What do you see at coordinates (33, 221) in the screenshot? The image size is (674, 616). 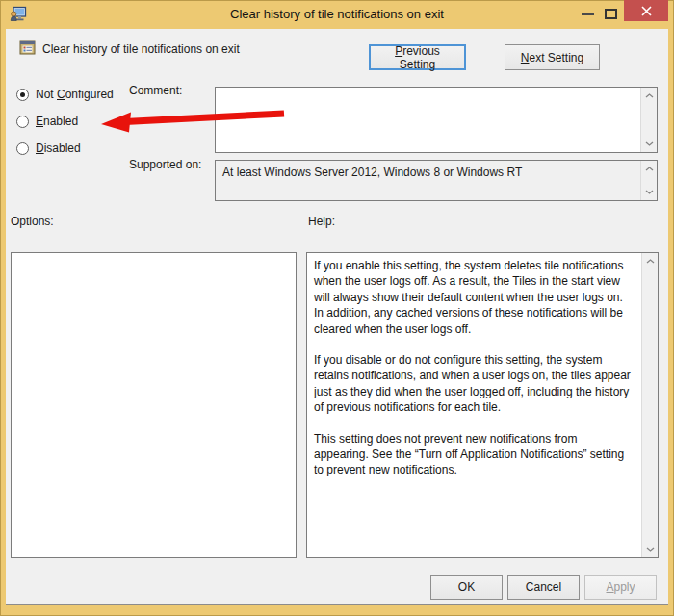 I see `options-label: Options:` at bounding box center [33, 221].